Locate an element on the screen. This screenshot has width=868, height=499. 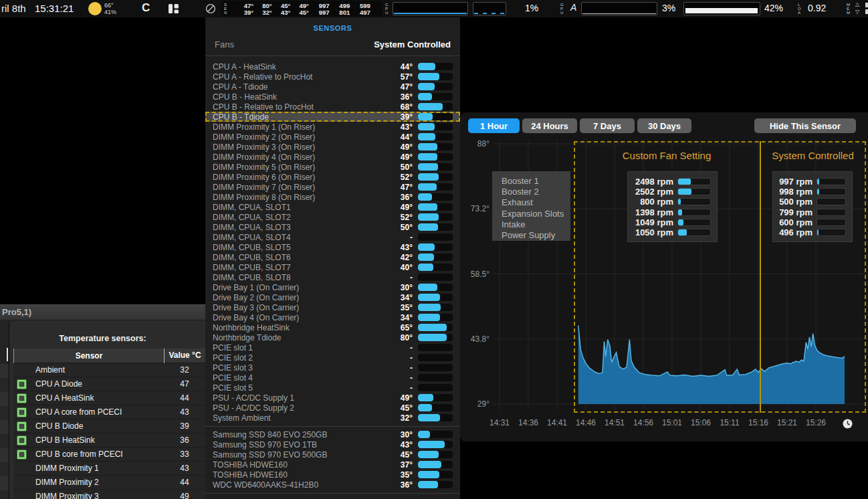
sensor-row: TOSHIBA HDWE160 35° is located at coordinates (333, 475).